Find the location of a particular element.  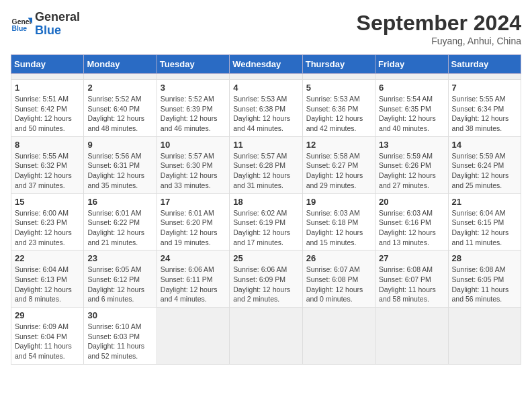

day-number: 7 is located at coordinates (485, 87).